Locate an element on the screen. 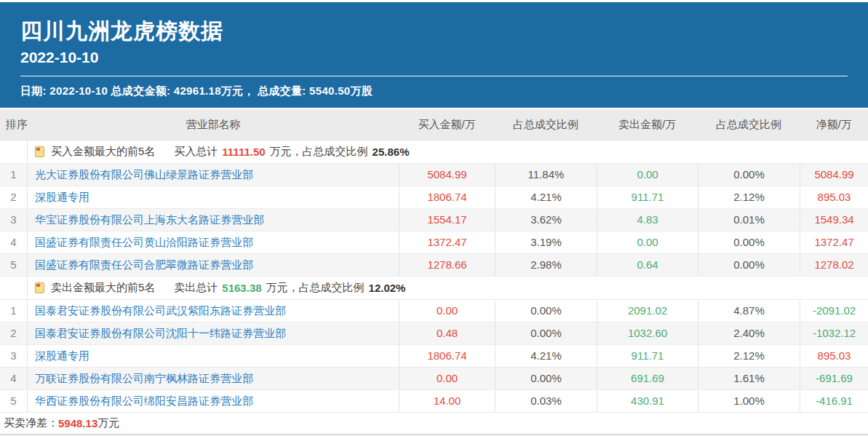  branch-link: 华西证券股份有限公司绵阳安昌路证券营业部 is located at coordinates (213, 402).